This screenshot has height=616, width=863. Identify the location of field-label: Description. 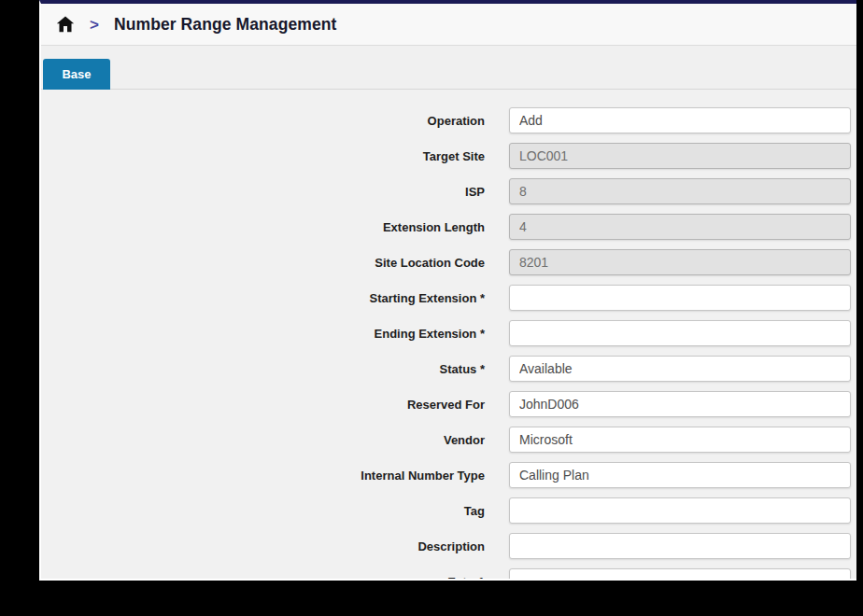
(263, 547).